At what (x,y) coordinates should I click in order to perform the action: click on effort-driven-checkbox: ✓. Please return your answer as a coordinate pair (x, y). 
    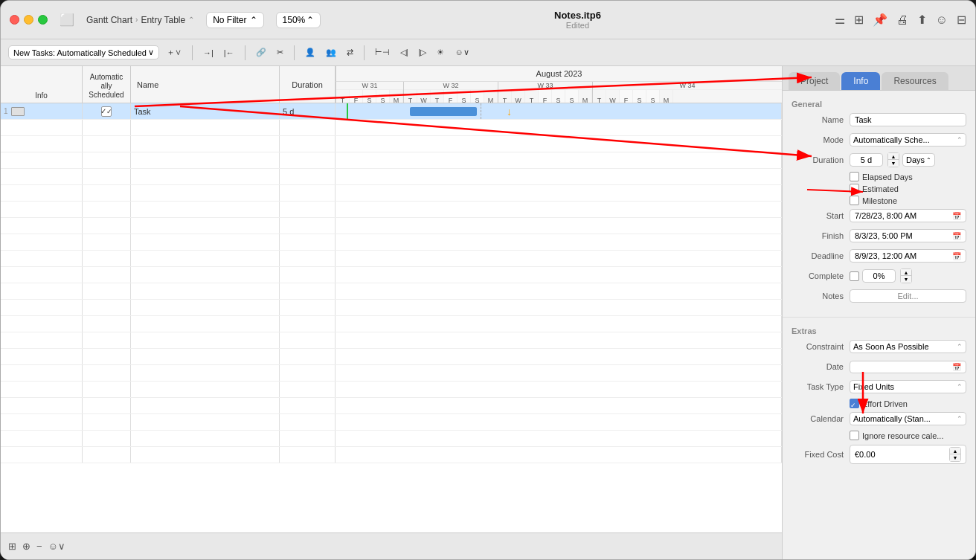
    Looking at the image, I should click on (854, 403).